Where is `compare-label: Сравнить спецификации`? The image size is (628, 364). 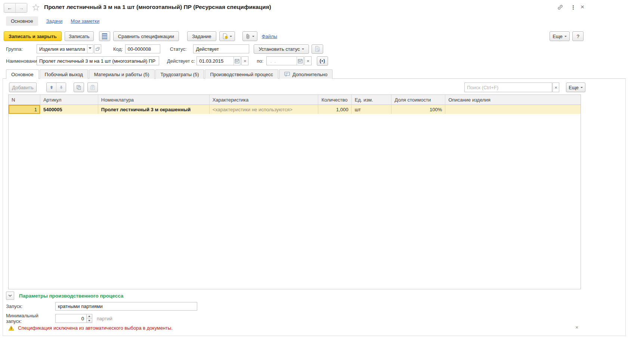
compare-label: Сравнить спецификации is located at coordinates (146, 37).